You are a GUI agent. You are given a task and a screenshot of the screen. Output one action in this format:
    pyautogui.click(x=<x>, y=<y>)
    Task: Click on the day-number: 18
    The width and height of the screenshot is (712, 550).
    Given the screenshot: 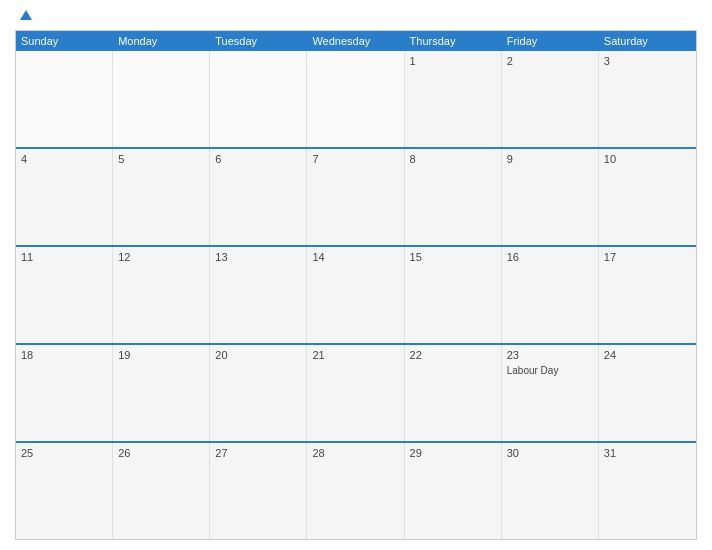 What is the action you would take?
    pyautogui.click(x=64, y=355)
    